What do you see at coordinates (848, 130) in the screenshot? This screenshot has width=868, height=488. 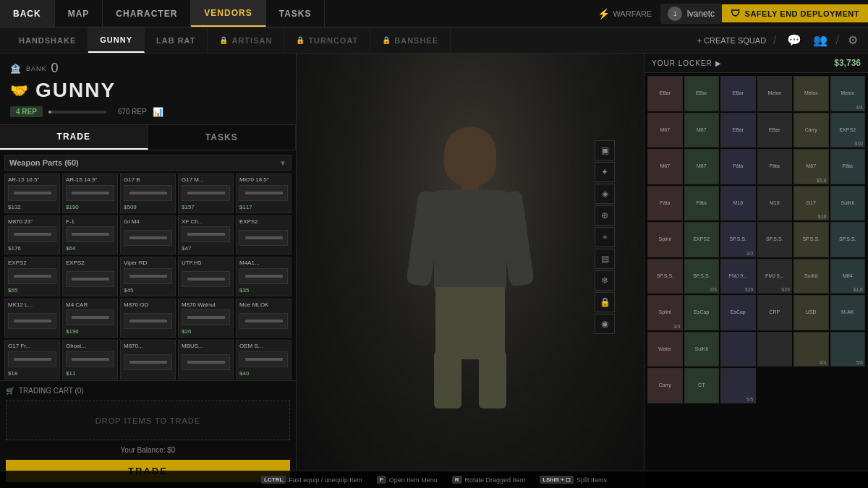 I see `list-item: EXPS2 $10` at bounding box center [848, 130].